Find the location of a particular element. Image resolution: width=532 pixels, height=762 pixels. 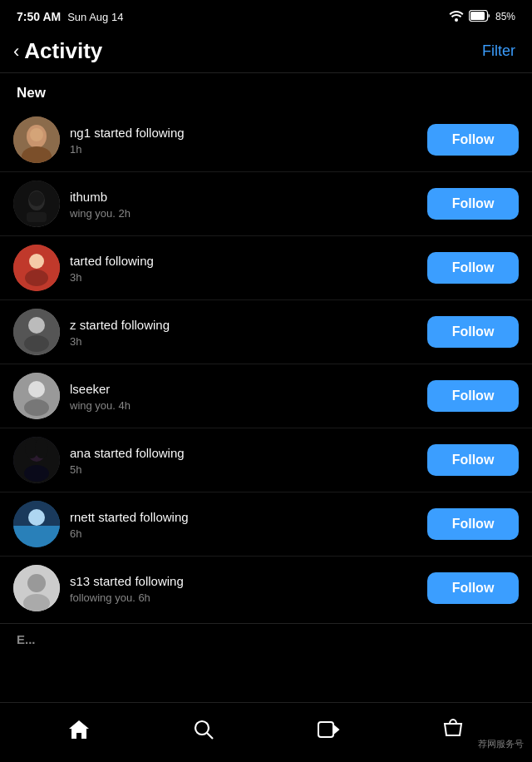

activity-item: z started following 3h Follow is located at coordinates (266, 331).